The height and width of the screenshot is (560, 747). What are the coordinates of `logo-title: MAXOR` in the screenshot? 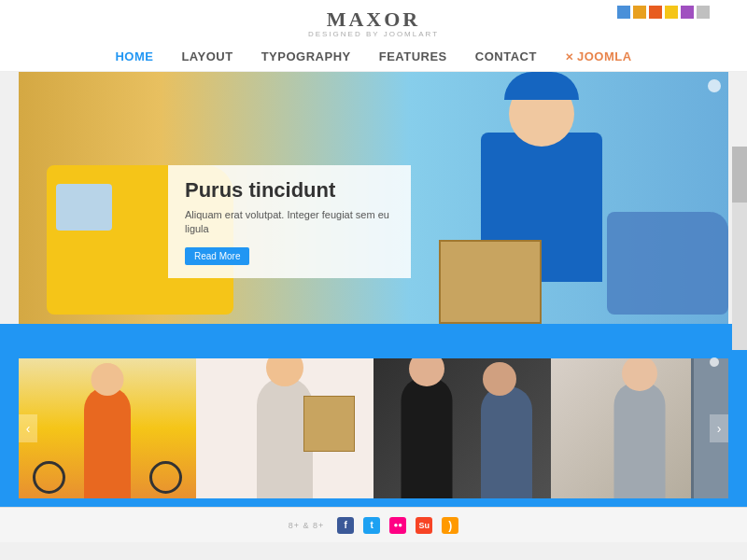 It's located at (374, 19).